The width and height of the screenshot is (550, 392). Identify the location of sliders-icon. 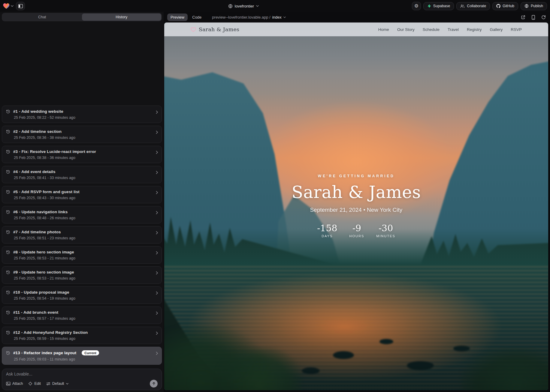
(48, 384).